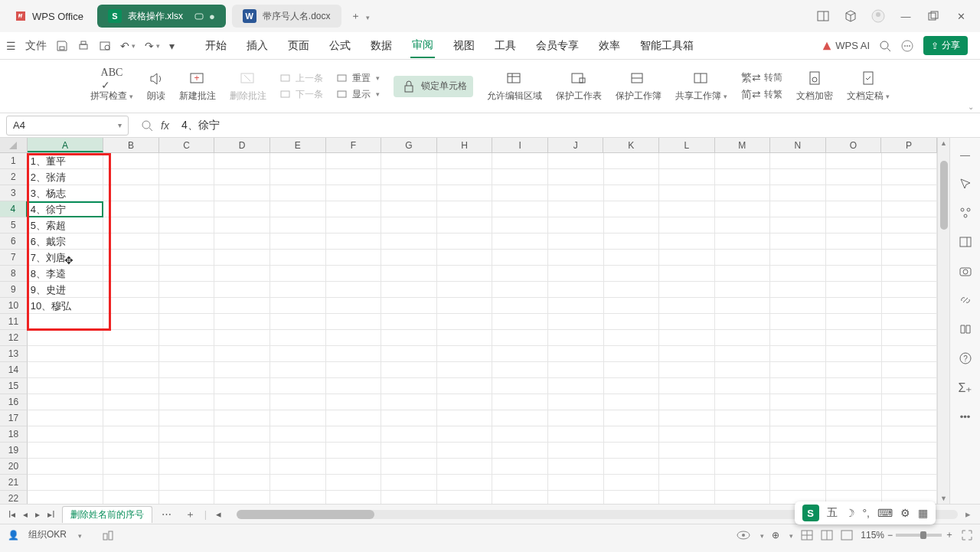 The height and width of the screenshot is (552, 980). What do you see at coordinates (66, 242) in the screenshot?
I see `cell-A6: 6、戴宗` at bounding box center [66, 242].